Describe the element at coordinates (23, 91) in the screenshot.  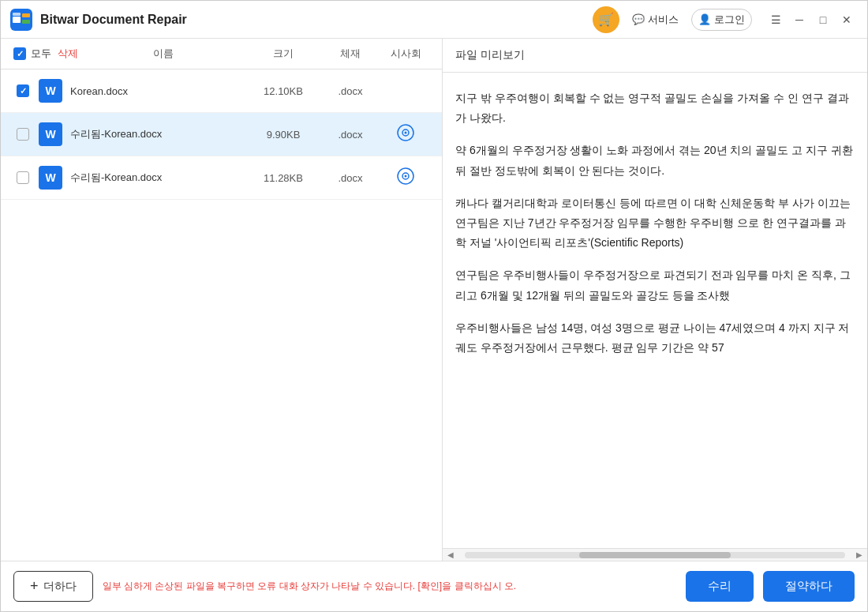
I see `checkbox-checked` at that location.